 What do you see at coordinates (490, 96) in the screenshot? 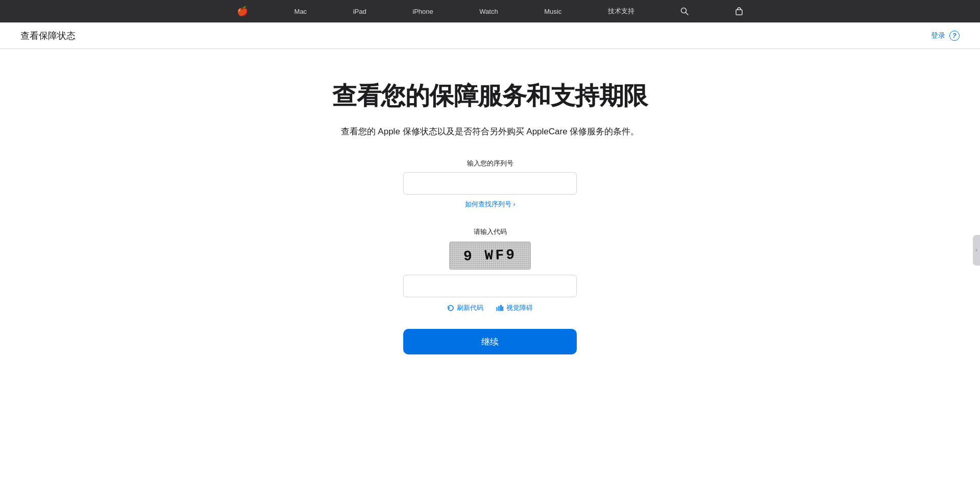
I see `page-title: 查看您的保障服务和支持期限` at bounding box center [490, 96].